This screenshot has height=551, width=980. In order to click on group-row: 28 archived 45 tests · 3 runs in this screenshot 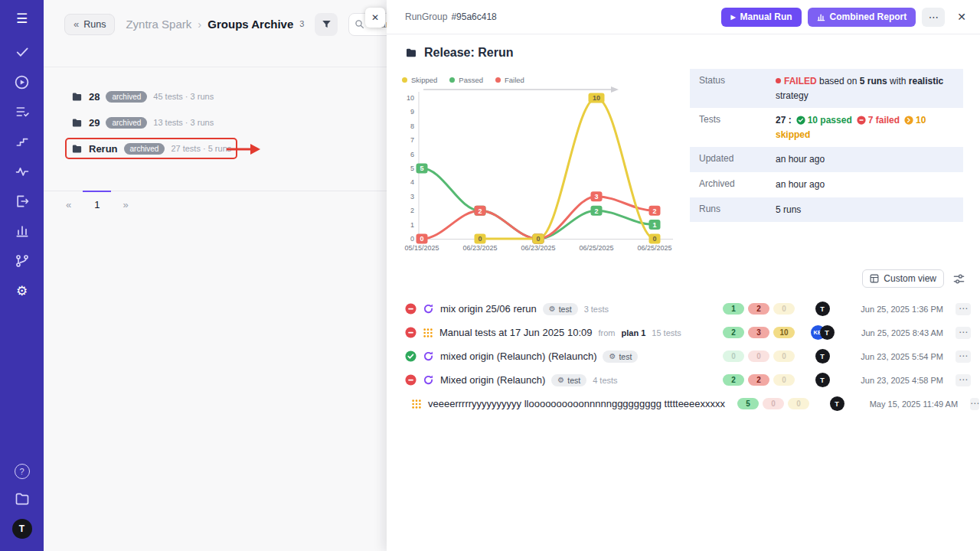, I will do `click(142, 96)`.